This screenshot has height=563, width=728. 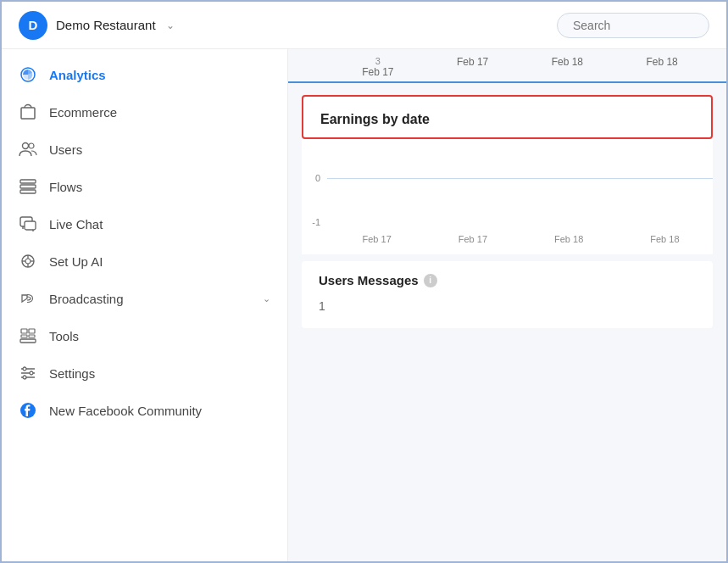 I want to click on org-name: Demo Restaurant, so click(x=106, y=25).